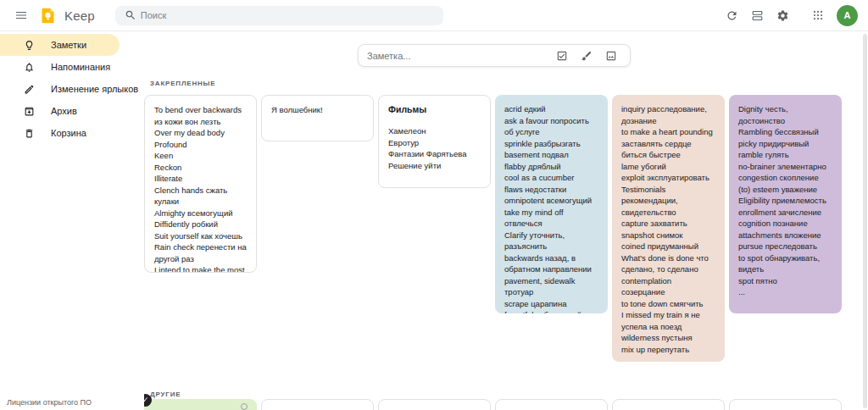 The image size is (868, 410). What do you see at coordinates (732, 15) in the screenshot?
I see `refresh-icon` at bounding box center [732, 15].